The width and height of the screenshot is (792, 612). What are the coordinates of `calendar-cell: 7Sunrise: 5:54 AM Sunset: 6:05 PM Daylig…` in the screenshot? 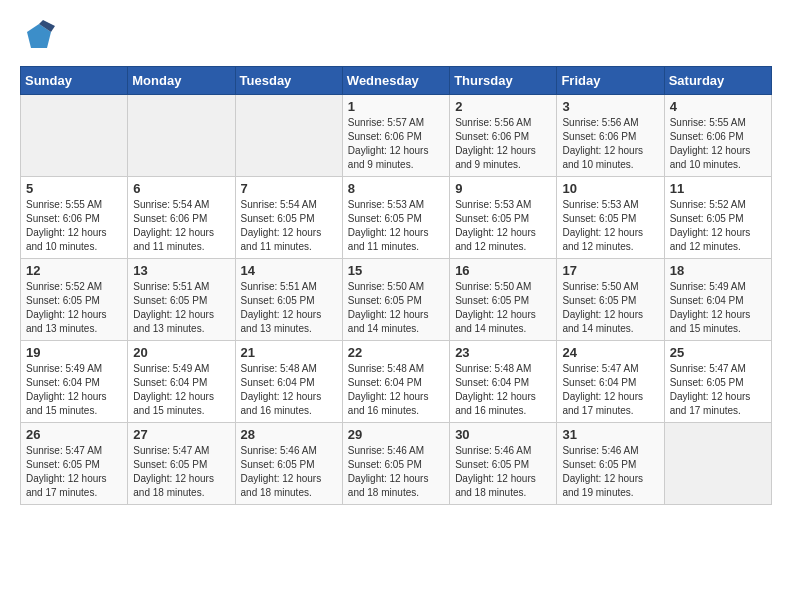 It's located at (288, 218).